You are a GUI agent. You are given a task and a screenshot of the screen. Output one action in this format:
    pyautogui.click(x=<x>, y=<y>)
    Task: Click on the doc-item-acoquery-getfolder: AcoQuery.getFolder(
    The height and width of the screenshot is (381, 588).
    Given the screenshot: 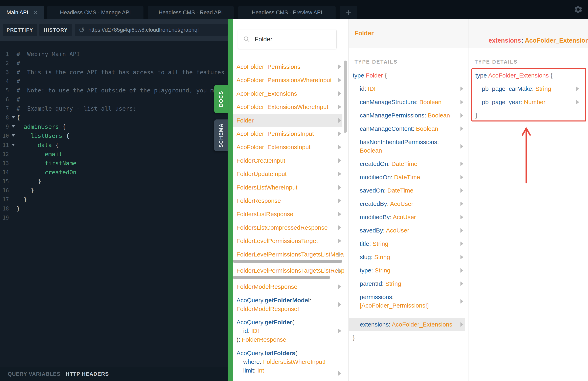 What is the action you would take?
    pyautogui.click(x=289, y=322)
    